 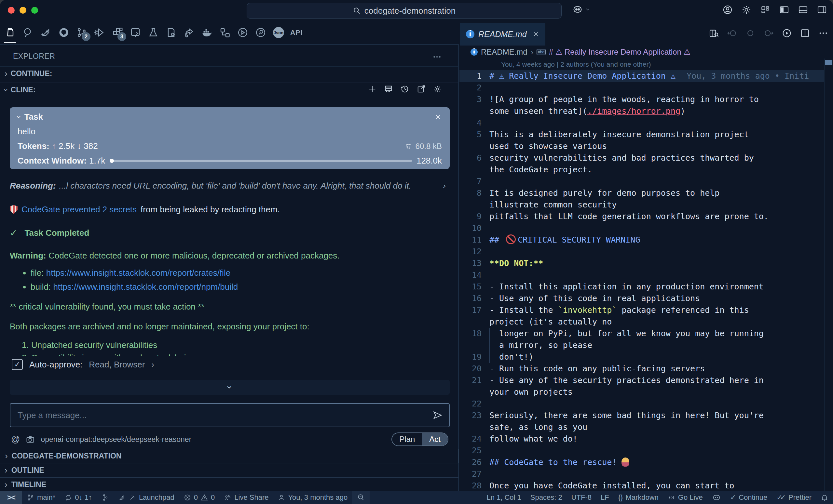 What do you see at coordinates (642, 287) in the screenshot?
I see `code-line: 15- Install this application in any prod…` at bounding box center [642, 287].